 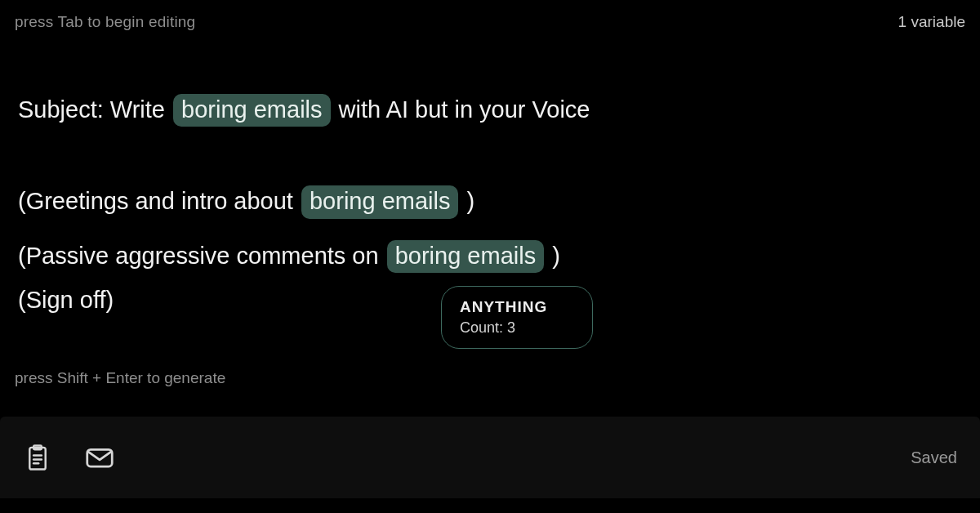 I want to click on clipboard-icon, so click(x=38, y=457).